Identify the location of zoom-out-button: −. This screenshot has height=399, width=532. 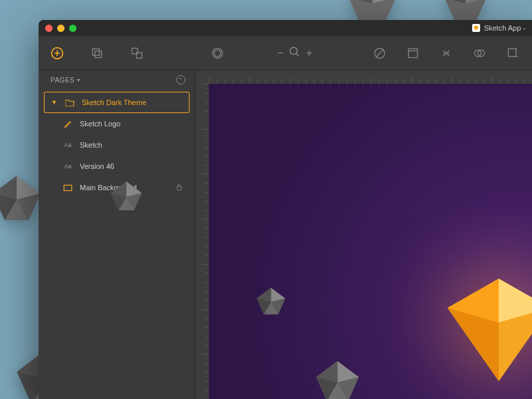
(281, 53).